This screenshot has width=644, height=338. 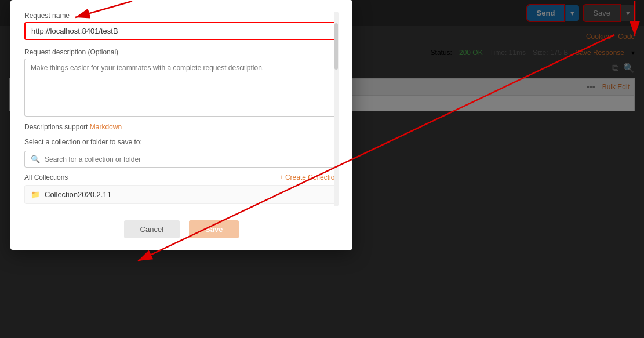 What do you see at coordinates (181, 127) in the screenshot?
I see `markdown-note: Descriptions support Markdown` at bounding box center [181, 127].